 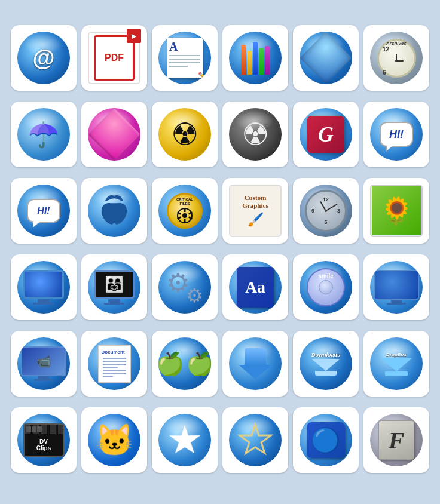 What do you see at coordinates (44, 364) in the screenshot?
I see `icon-video-preview: 📹` at bounding box center [44, 364].